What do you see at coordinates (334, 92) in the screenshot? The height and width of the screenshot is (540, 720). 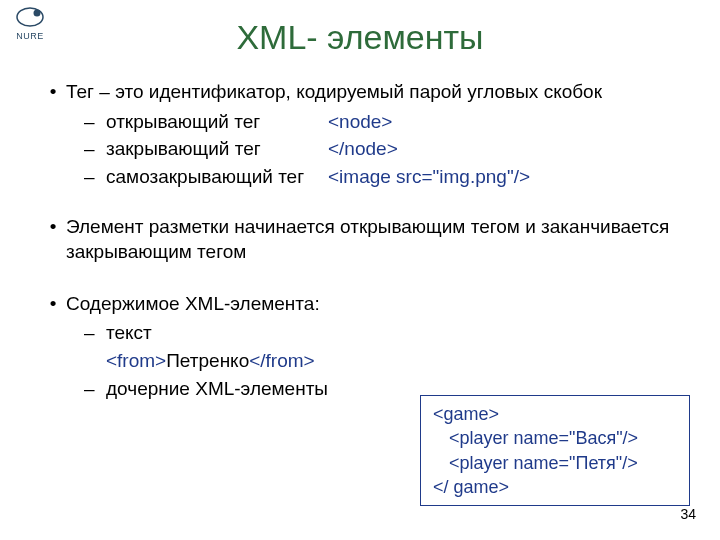 I see `bullet-1-text: Тег – это идентификатор, кодируемый паро…` at bounding box center [334, 92].